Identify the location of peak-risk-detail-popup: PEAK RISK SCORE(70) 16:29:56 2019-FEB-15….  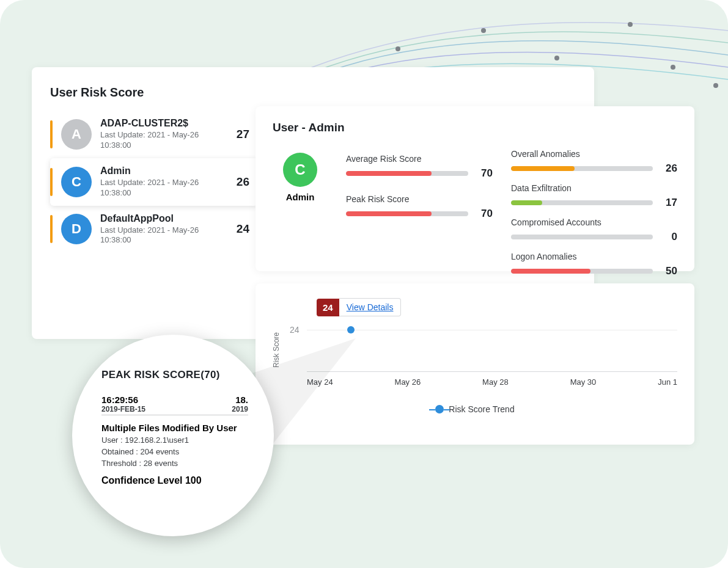
(173, 435).